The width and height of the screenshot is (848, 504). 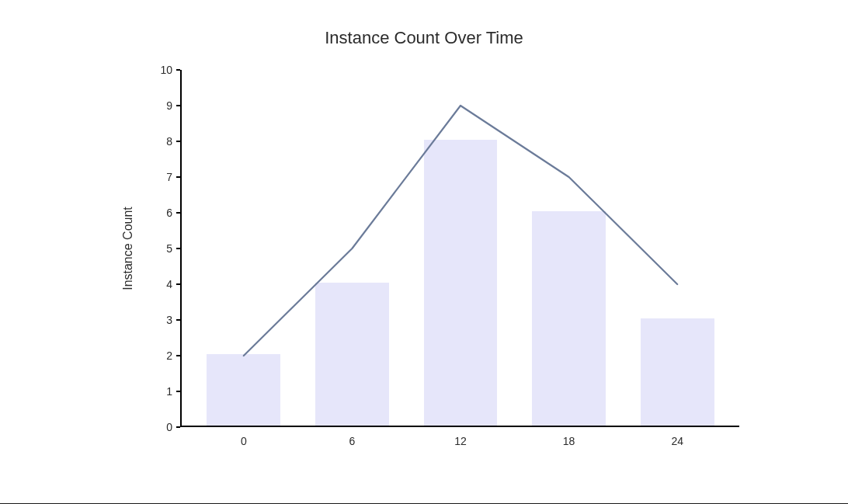 I want to click on y-tick-label: 7, so click(x=169, y=177).